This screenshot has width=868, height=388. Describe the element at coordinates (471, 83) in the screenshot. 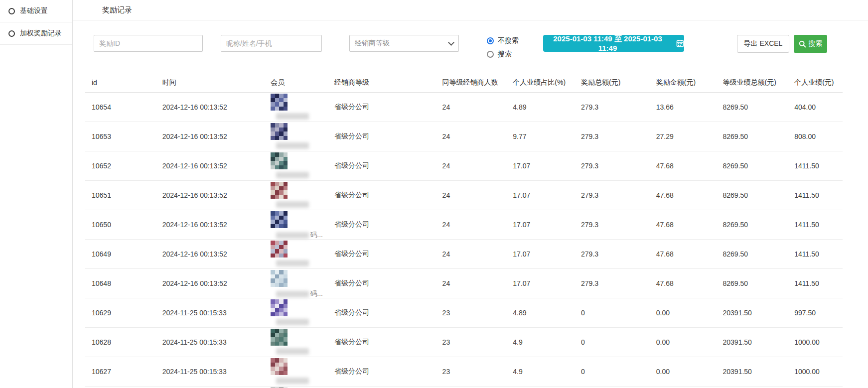

I see `col-header-peer-count: 同等级经销商人数` at that location.